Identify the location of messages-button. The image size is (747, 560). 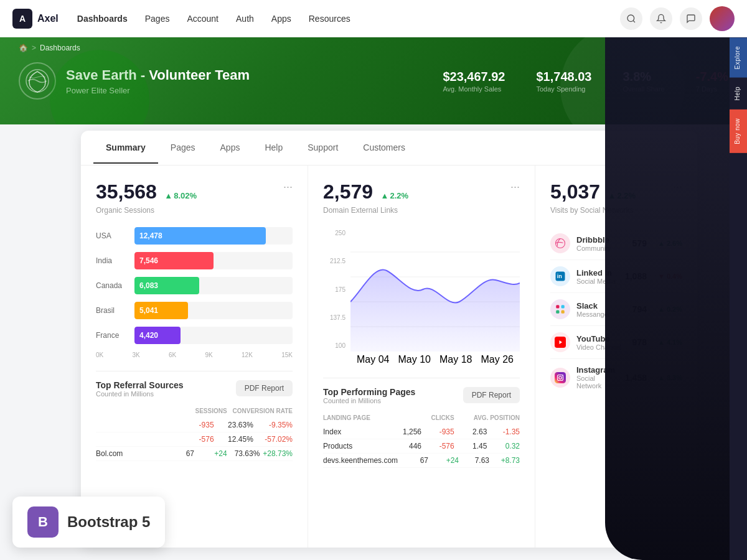
(691, 19).